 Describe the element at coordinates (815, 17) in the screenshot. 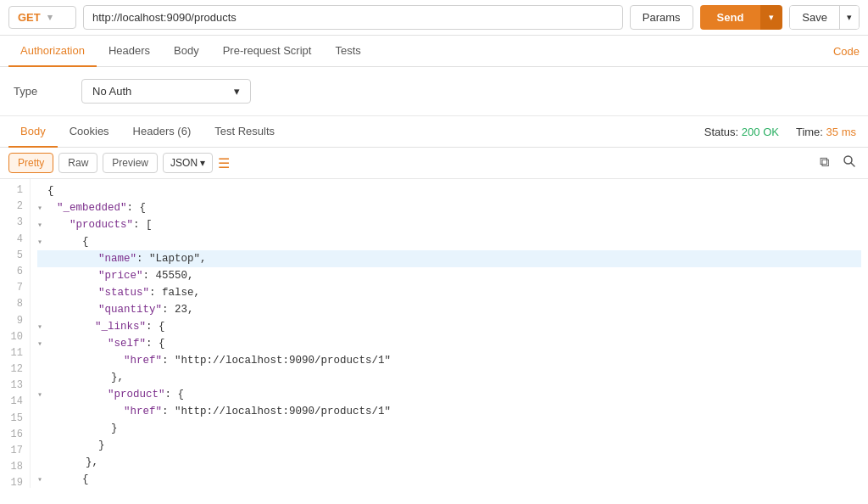

I see `save-button: Save` at that location.